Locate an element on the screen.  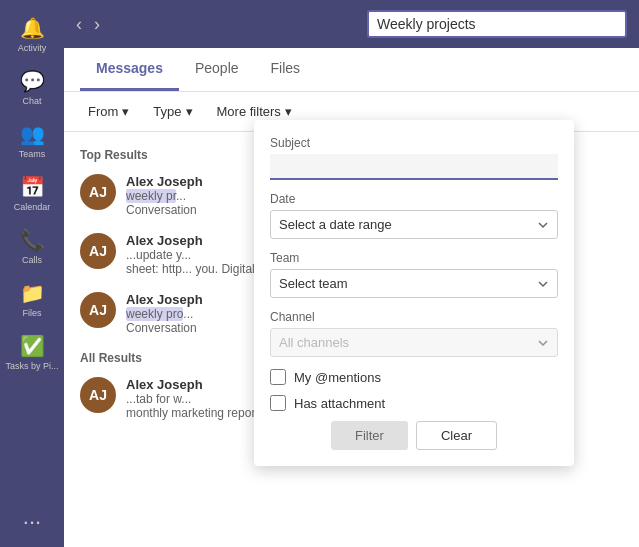
sidebar-item-label: Tasks by Pi... is located at coordinates (32, 366).